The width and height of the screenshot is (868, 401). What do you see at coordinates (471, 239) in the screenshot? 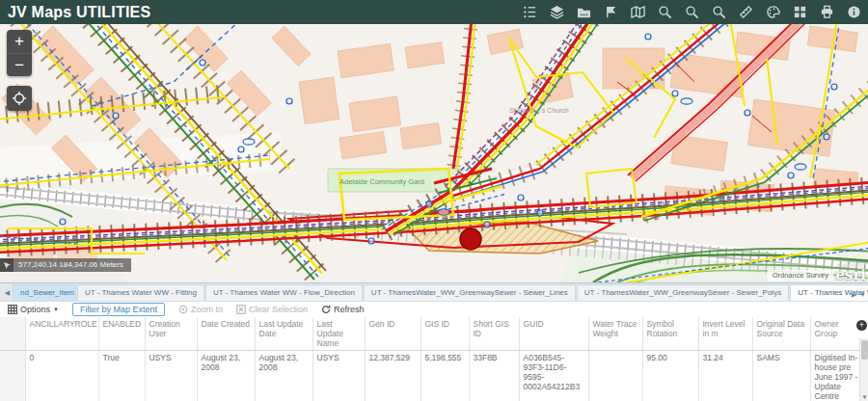
I see `selected-feature-point` at bounding box center [471, 239].